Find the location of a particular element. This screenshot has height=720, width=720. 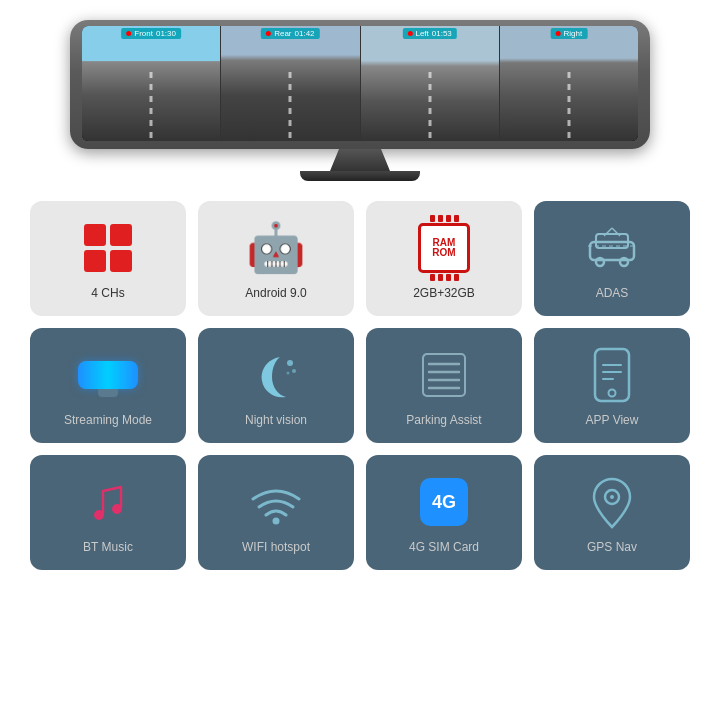

sim-badge: 4G is located at coordinates (444, 502).